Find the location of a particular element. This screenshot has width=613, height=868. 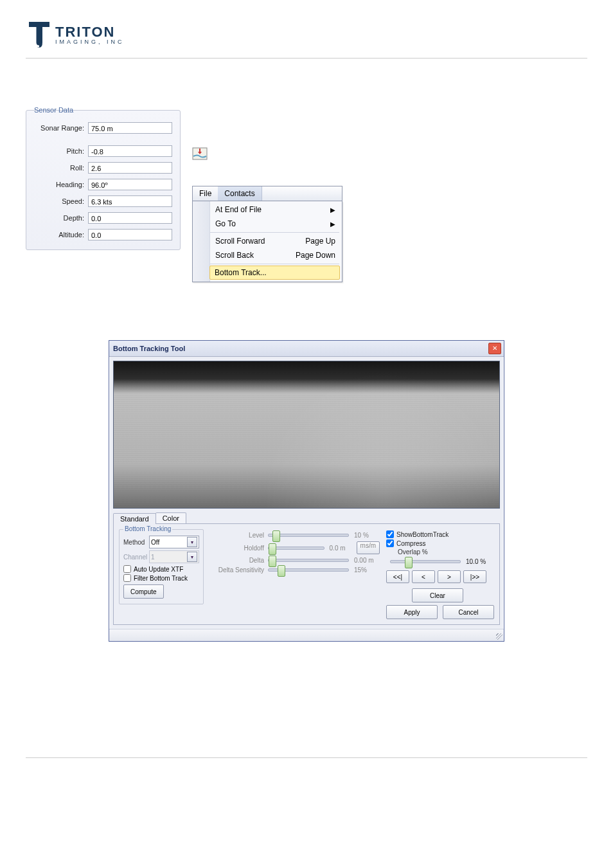

apply-button: Apply is located at coordinates (412, 612).